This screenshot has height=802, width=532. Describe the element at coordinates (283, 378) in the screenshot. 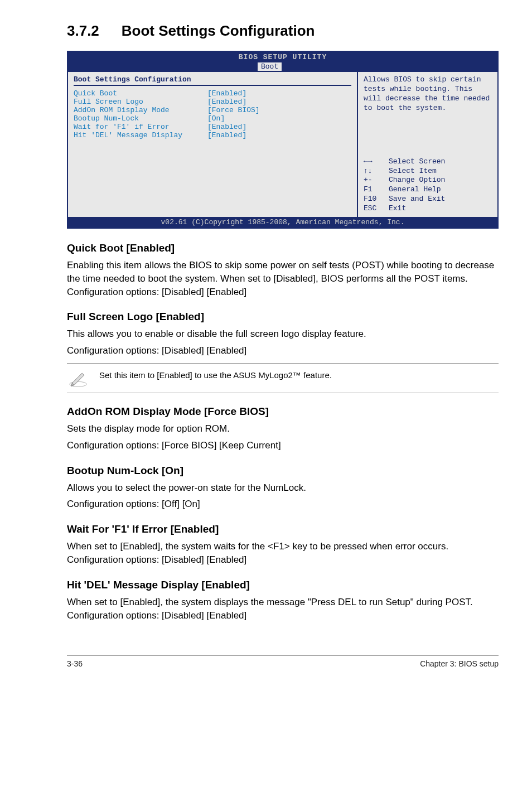

I see `note-block: Set this item to [Enabled] to use the AS…` at that location.